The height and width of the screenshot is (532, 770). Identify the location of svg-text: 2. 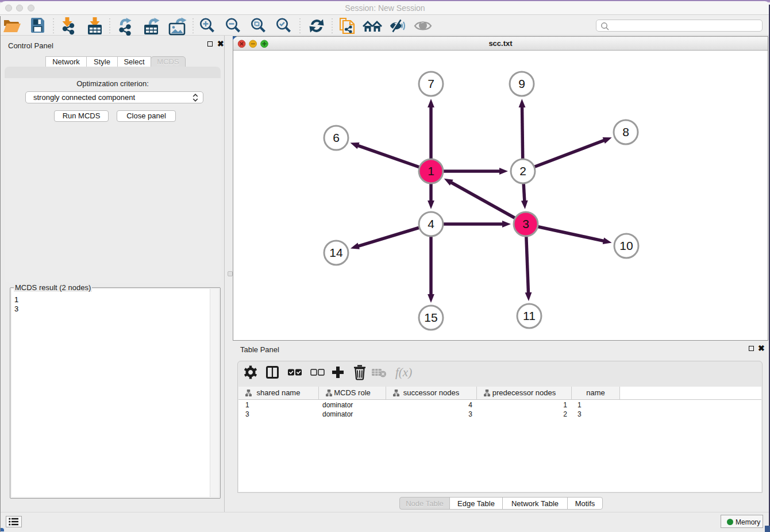
(523, 171).